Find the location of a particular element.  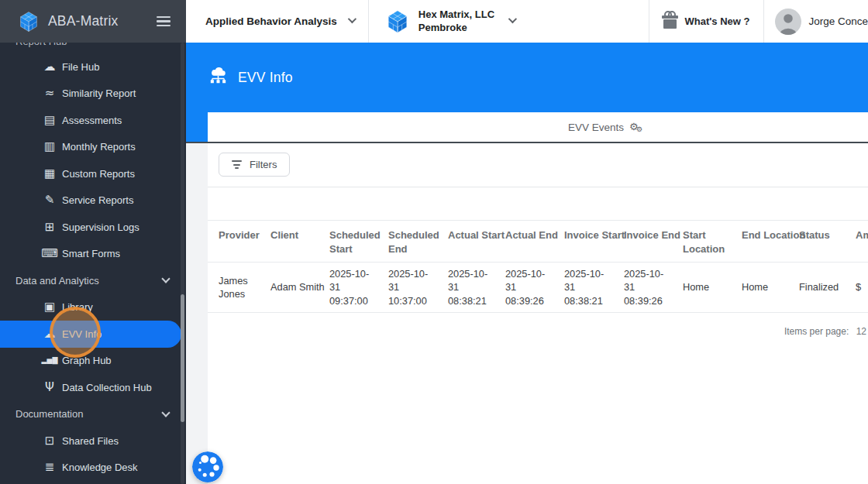

sidebar-item-graph-hub: ▂▅▇Graph Hub is located at coordinates (93, 361).